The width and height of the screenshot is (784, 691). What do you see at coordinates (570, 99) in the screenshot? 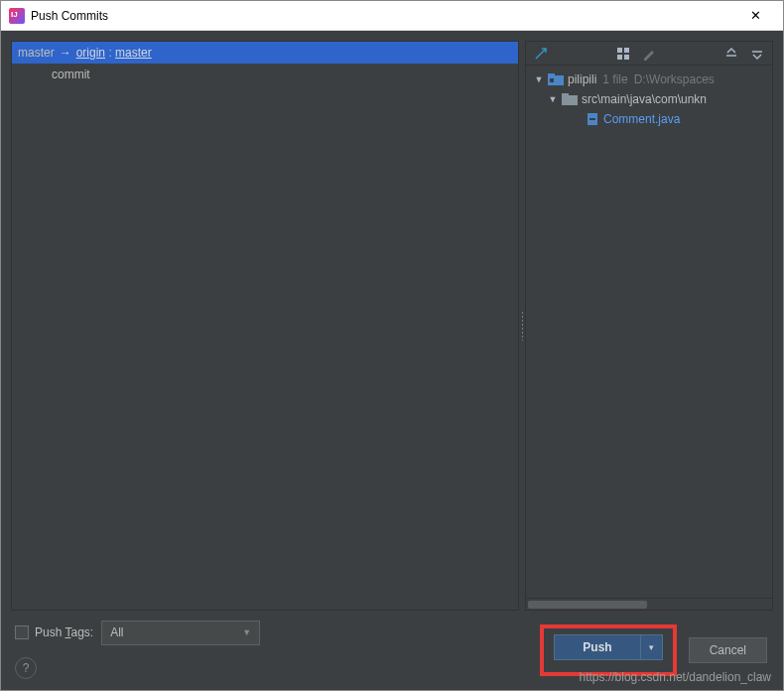
I see `folder-icon` at bounding box center [570, 99].